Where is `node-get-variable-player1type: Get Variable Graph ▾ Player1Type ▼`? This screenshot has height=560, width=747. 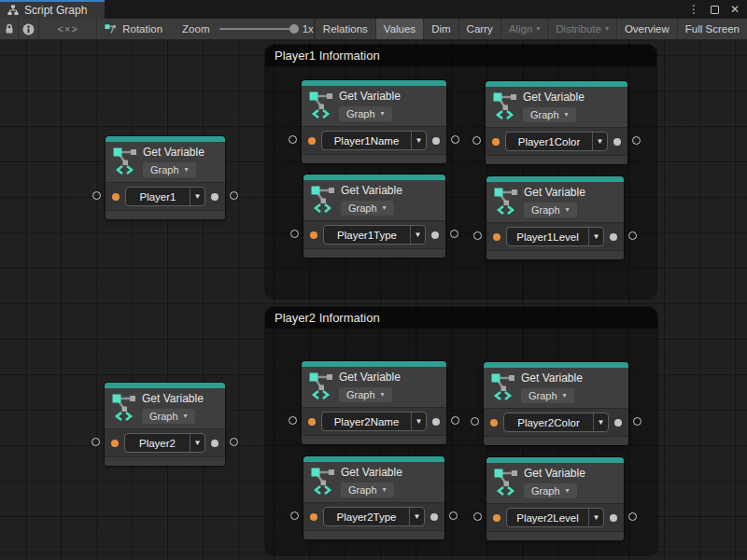
node-get-variable-player1type: Get Variable Graph ▾ Player1Type ▼ is located at coordinates (374, 217).